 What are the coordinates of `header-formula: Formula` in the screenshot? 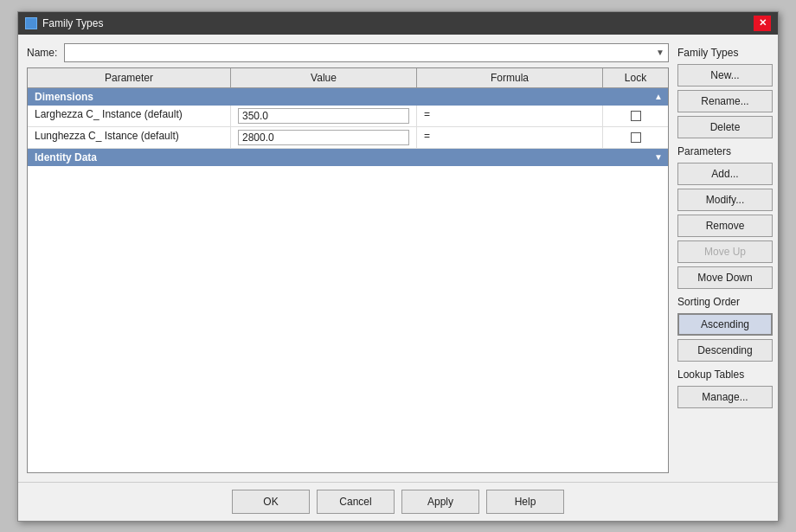 It's located at (510, 78).